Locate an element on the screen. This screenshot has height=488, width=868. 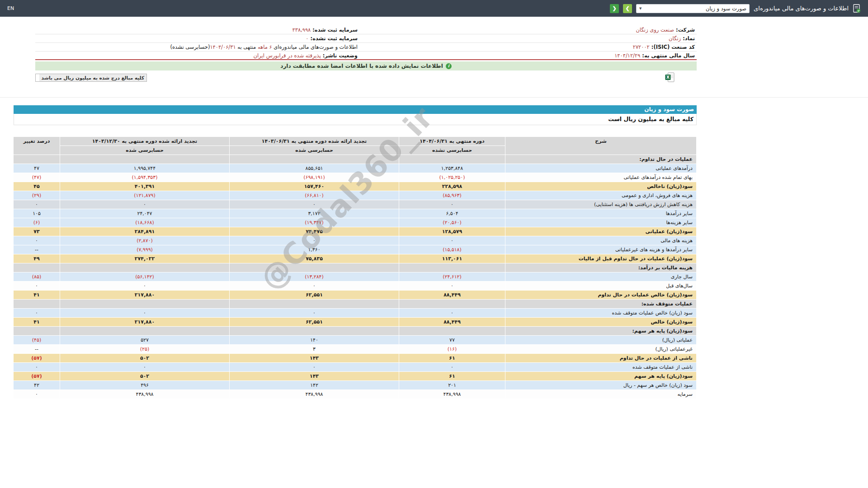
report-type-select: صورت سود و زیان ▼ is located at coordinates (693, 9).